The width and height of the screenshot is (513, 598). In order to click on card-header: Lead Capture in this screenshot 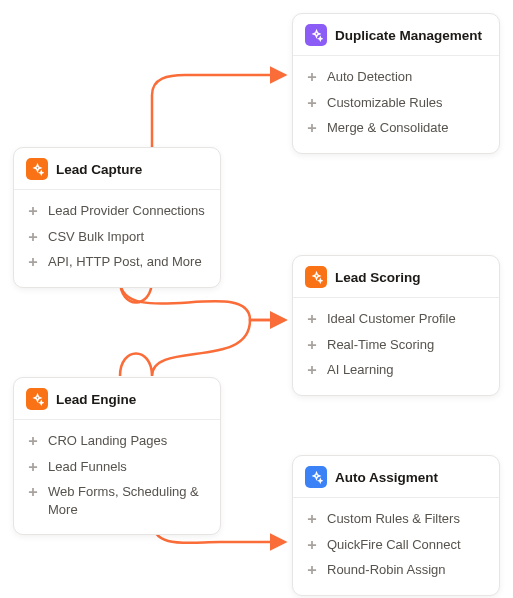, I will do `click(117, 169)`.